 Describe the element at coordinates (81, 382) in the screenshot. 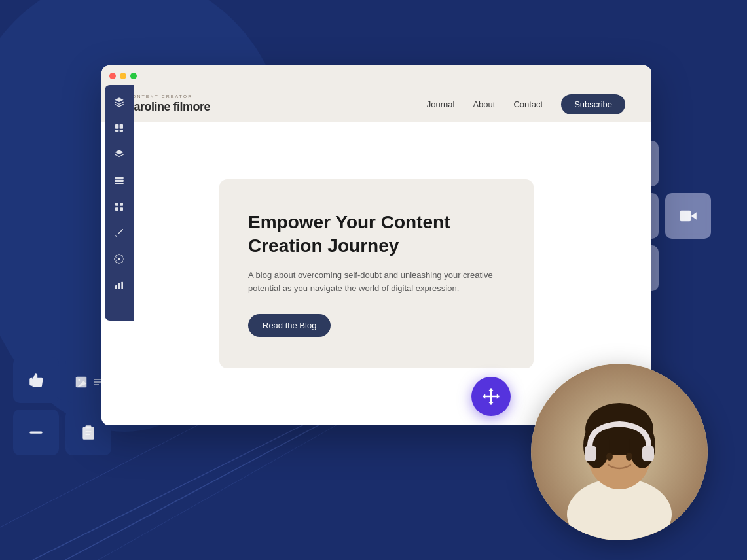

I see `image-icon` at that location.